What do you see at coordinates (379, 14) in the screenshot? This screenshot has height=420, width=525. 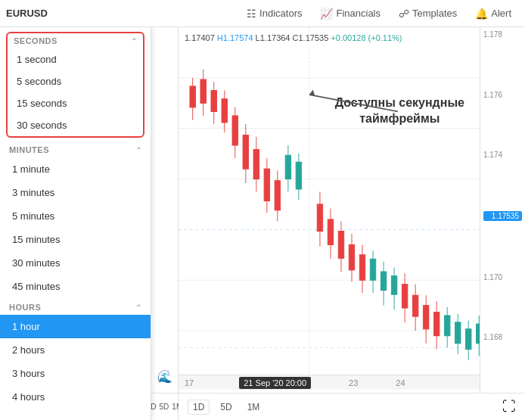 I see `nav-tabs: ☷ Indicators 📈 Financials ☍ Templates 🔔 …` at bounding box center [379, 14].